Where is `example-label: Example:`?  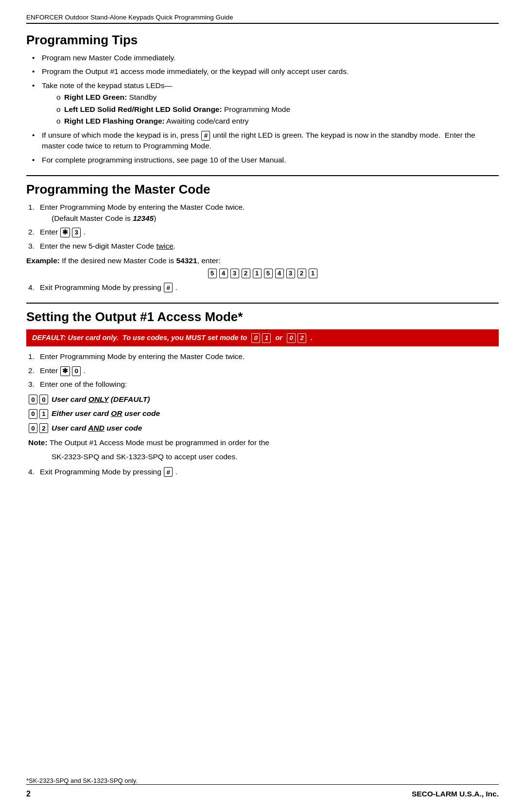 example-label: Example: is located at coordinates (43, 261).